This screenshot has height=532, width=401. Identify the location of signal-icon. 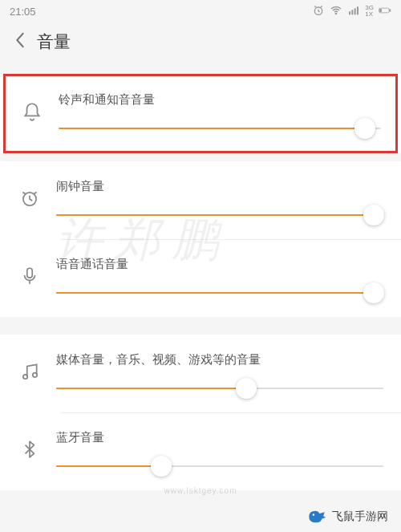
(354, 11).